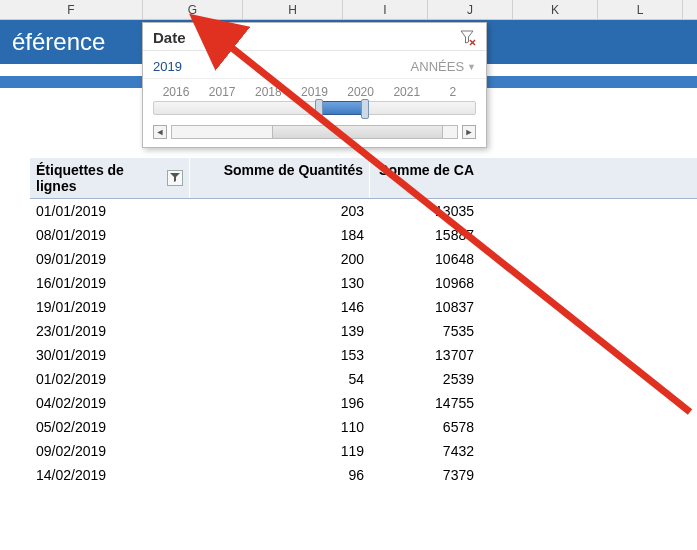 This screenshot has height=550, width=697. Describe the element at coordinates (280, 331) in the screenshot. I see `cell-qty: 139` at that location.